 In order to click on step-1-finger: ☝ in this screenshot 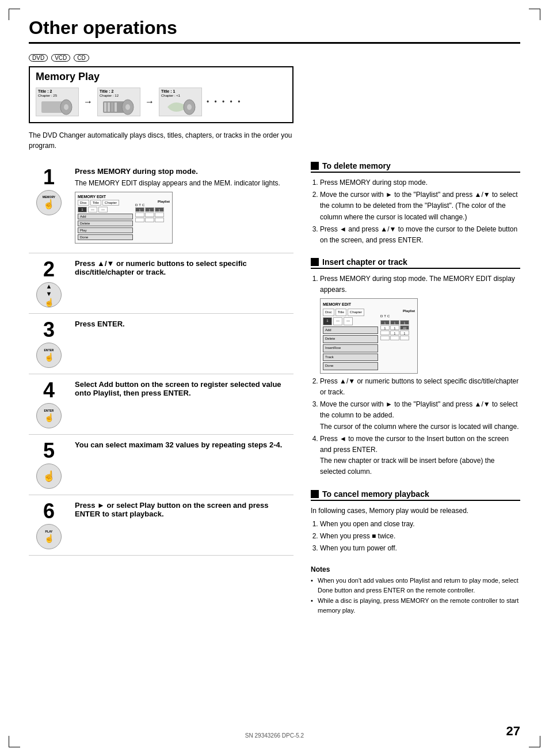, I will do `click(49, 204)`.